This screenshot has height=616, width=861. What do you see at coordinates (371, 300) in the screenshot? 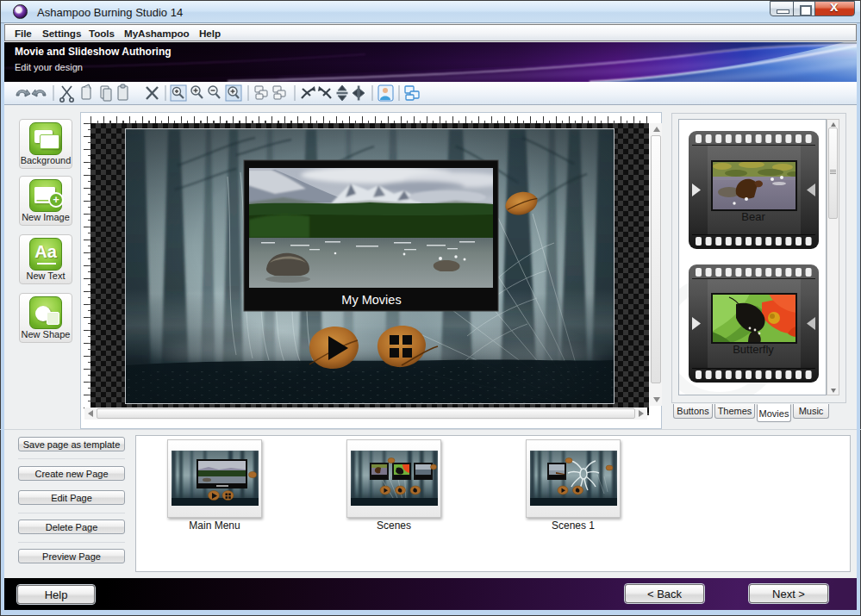
I see `svg-text: My Movies` at bounding box center [371, 300].